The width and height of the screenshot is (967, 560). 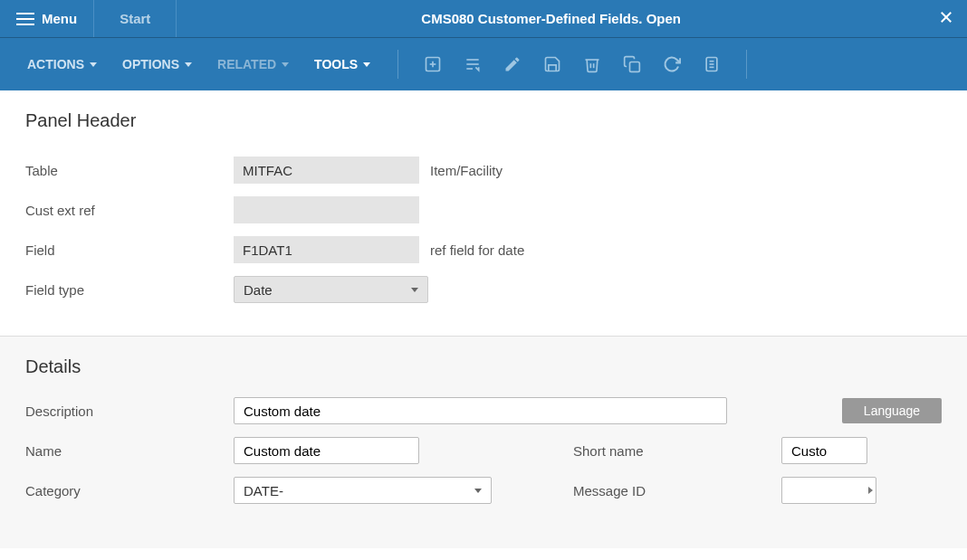 What do you see at coordinates (632, 64) in the screenshot?
I see `copy-button` at bounding box center [632, 64].